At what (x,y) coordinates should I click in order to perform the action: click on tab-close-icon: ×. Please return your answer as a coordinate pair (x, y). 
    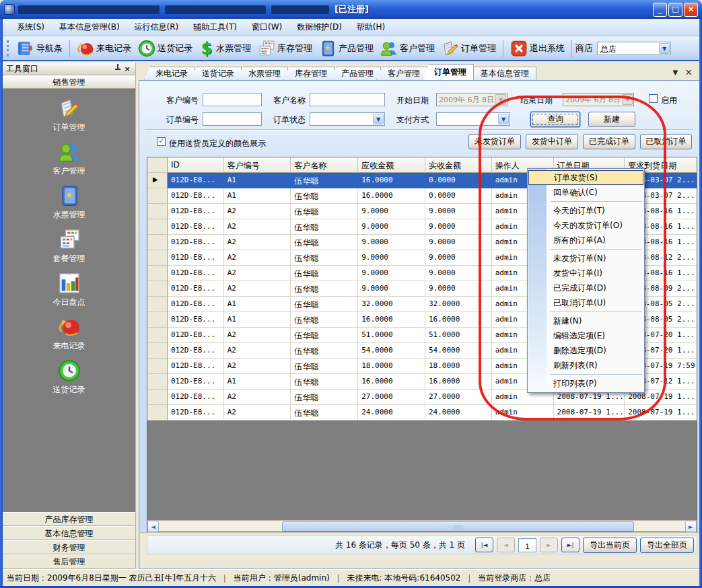
    Looking at the image, I should click on (689, 72).